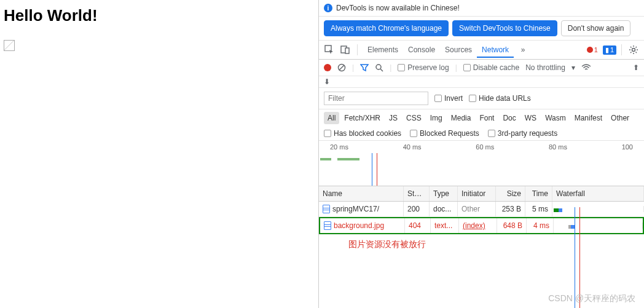  Describe the element at coordinates (482, 68) in the screenshot. I see `network-toolbar: | | Preserve log | Disable cache No thro…` at that location.